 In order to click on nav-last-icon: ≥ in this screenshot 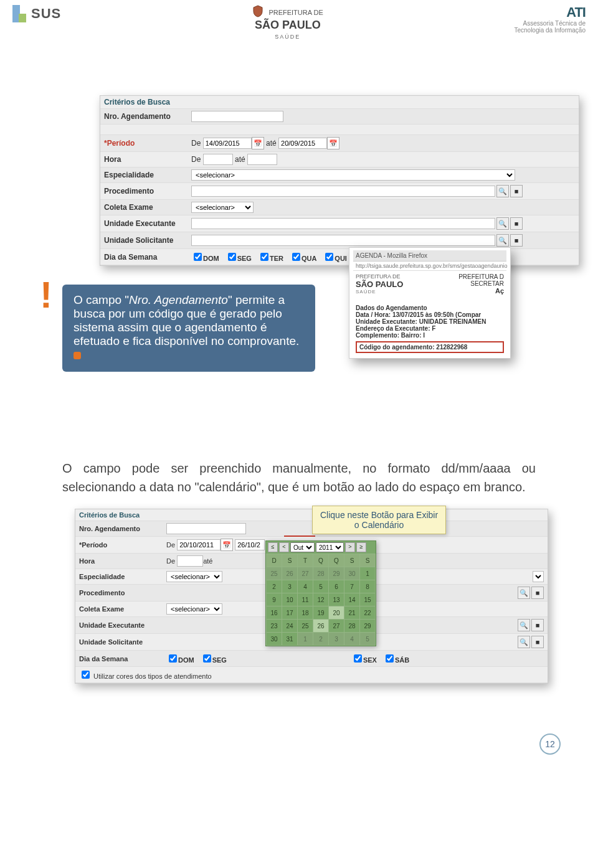, I will do `click(361, 547)`.